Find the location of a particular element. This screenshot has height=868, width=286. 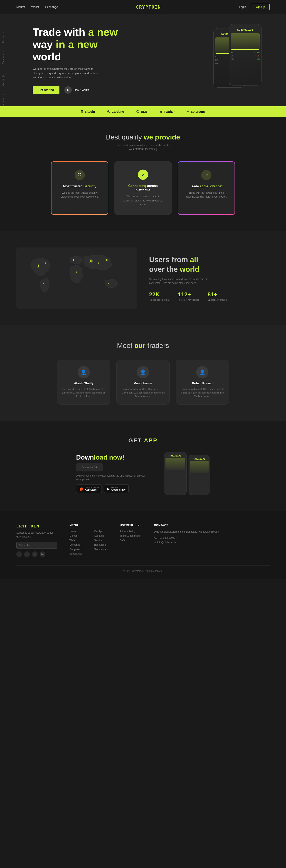

side-navigation: Resources Community Our project About Us is located at coordinates (3, 67).